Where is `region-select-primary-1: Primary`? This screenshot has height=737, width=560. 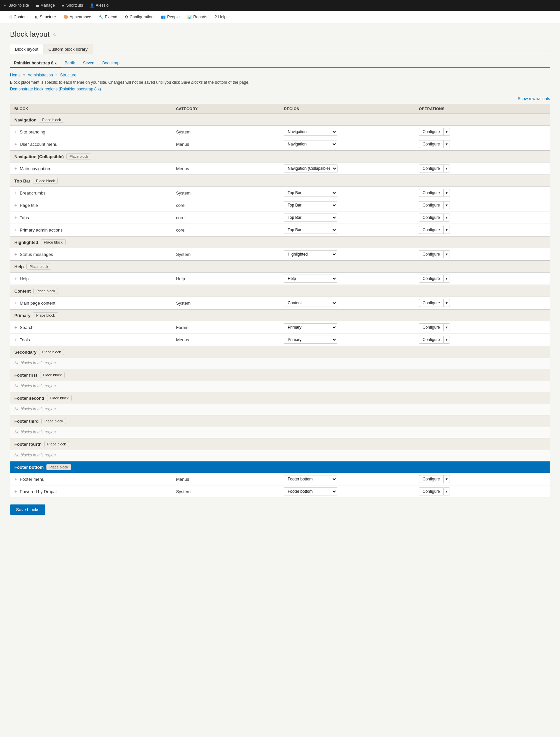 region-select-primary-1: Primary is located at coordinates (311, 340).